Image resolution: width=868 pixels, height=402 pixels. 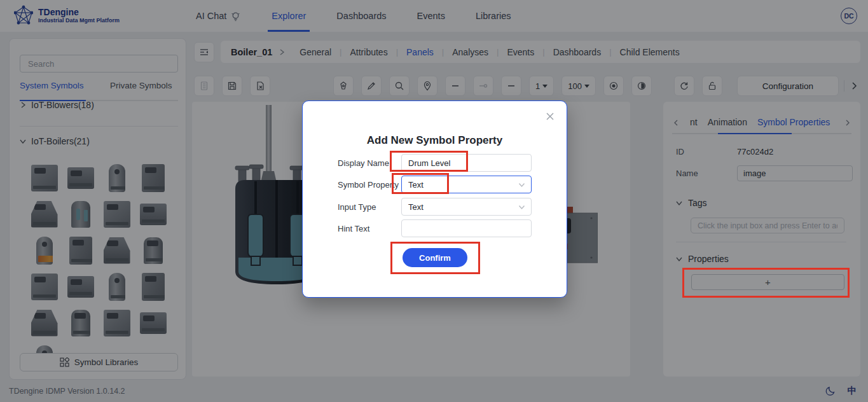 What do you see at coordinates (416, 207) in the screenshot?
I see `input-type-value: Text` at bounding box center [416, 207].